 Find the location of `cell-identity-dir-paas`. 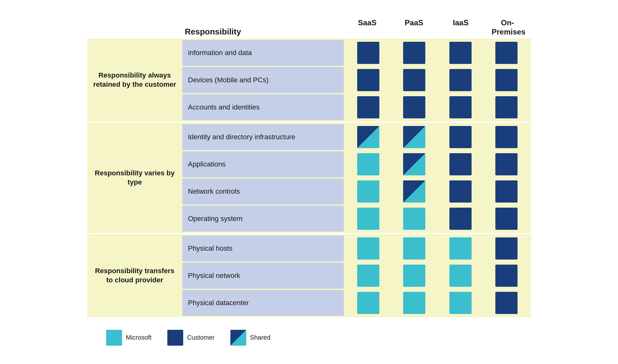

cell-identity-dir-paas is located at coordinates (414, 137).